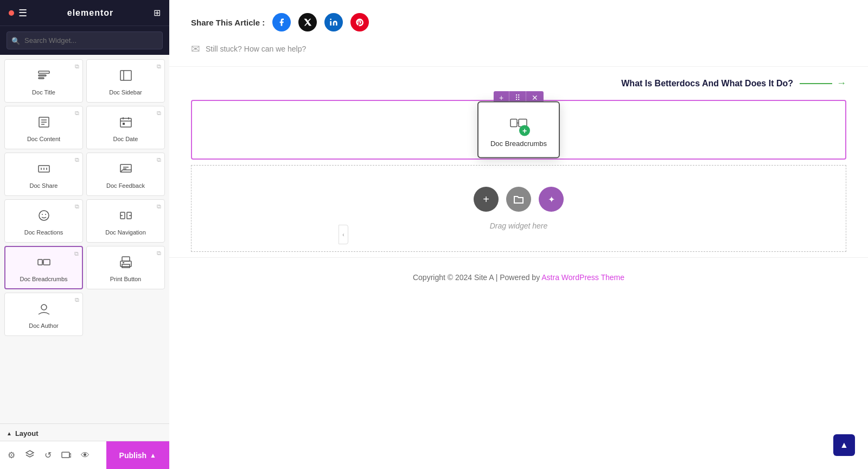 This screenshot has height=469, width=868. What do you see at coordinates (153, 455) in the screenshot?
I see `publish-expand-icon: ▲` at bounding box center [153, 455].